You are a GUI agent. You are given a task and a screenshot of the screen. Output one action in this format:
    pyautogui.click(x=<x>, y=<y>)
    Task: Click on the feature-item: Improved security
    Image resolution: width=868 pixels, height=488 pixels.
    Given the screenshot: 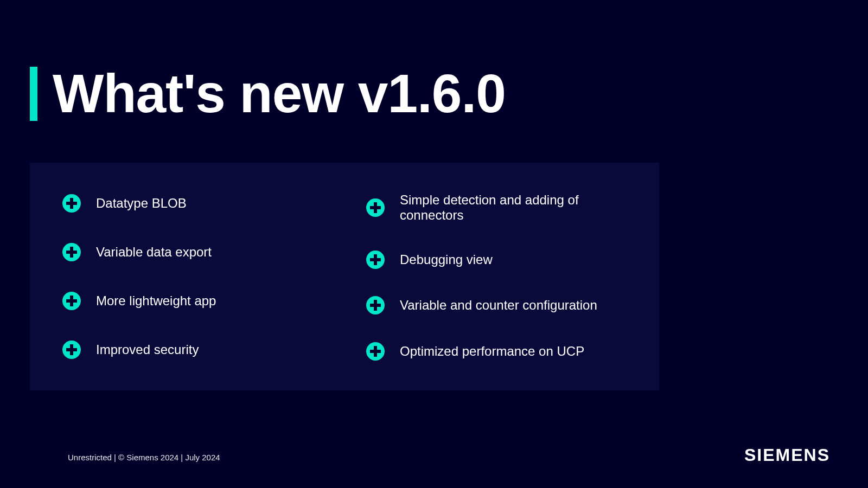 What is the action you would take?
    pyautogui.click(x=193, y=350)
    